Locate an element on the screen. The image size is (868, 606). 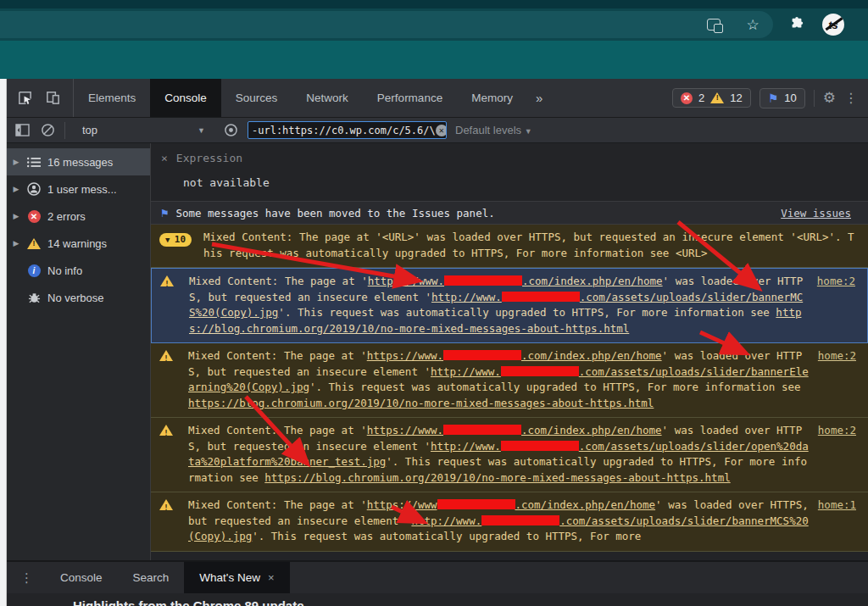
console-message-group: 10Mixed Content: The page at '<URL>' was… is located at coordinates (509, 246).